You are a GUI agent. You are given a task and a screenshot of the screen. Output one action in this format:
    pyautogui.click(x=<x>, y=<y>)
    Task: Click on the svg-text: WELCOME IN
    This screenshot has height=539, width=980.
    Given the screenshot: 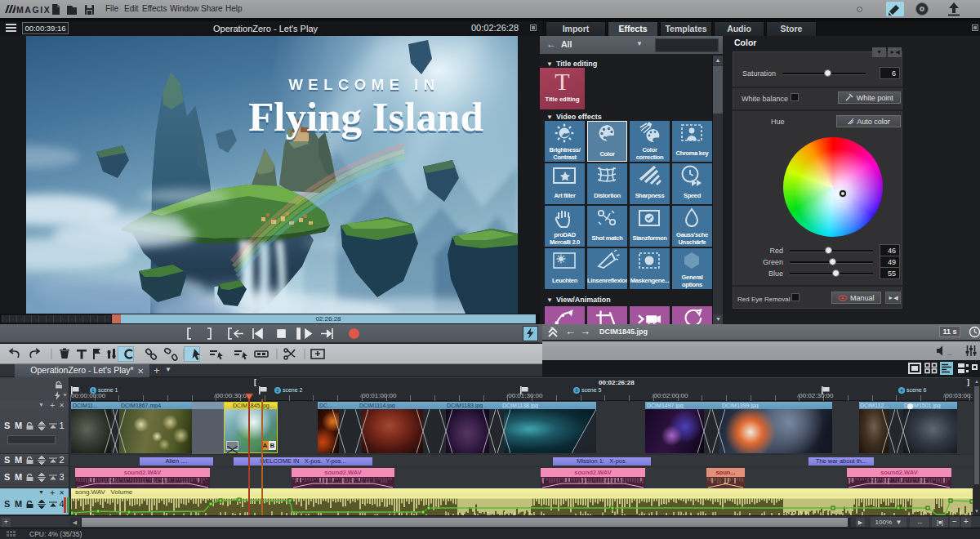 What is the action you would take?
    pyautogui.click(x=364, y=85)
    